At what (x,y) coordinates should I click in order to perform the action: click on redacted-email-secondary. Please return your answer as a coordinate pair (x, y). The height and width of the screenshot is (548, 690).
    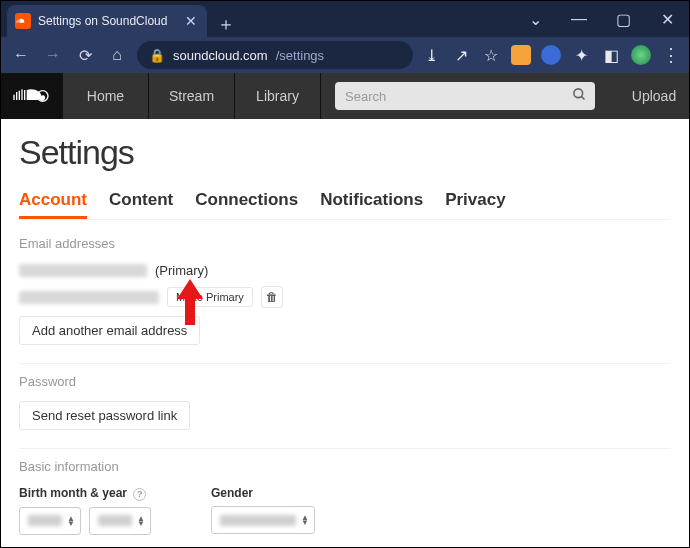
    Looking at the image, I should click on (89, 298).